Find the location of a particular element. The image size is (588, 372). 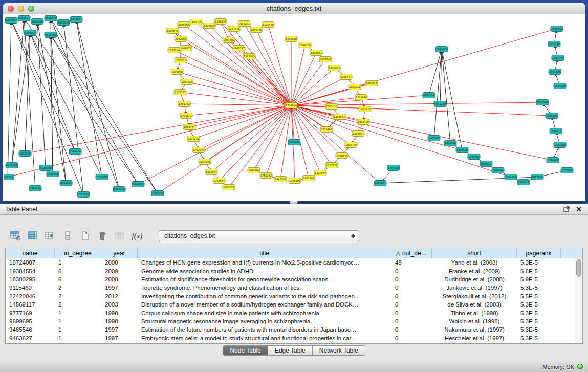

graph-node: 9595011 is located at coordinates (51, 18).